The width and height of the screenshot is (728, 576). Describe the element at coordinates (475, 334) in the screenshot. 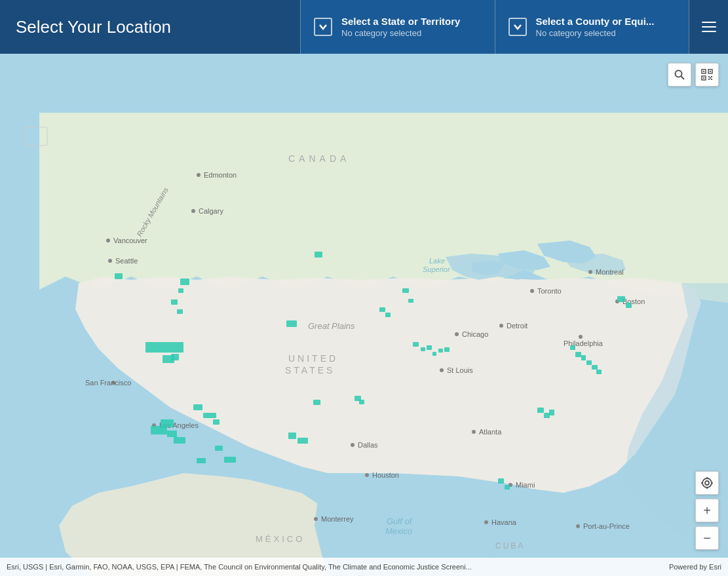

I see `svg-text: Chicago` at that location.